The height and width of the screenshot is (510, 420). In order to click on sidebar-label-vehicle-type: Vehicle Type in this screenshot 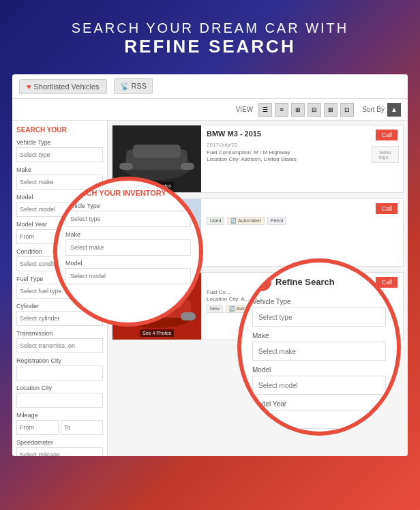, I will do `click(60, 142)`.